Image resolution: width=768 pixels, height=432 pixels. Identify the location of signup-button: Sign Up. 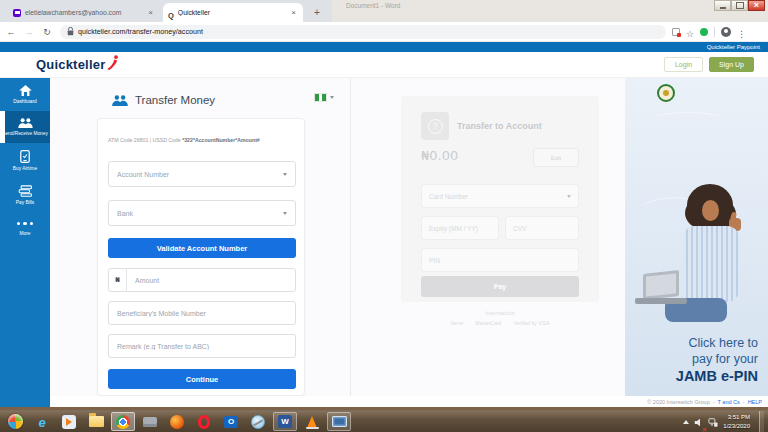
(732, 64).